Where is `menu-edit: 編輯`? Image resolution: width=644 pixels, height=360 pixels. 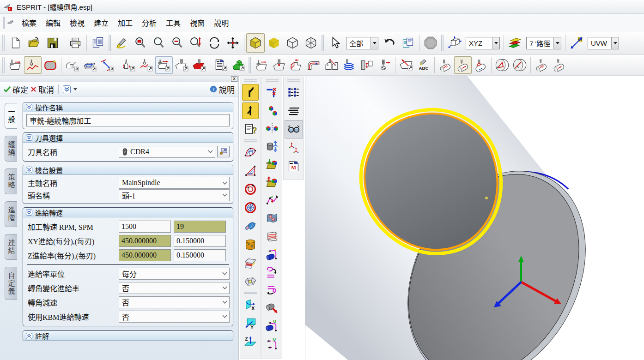
menu-edit: 編輯 is located at coordinates (53, 23).